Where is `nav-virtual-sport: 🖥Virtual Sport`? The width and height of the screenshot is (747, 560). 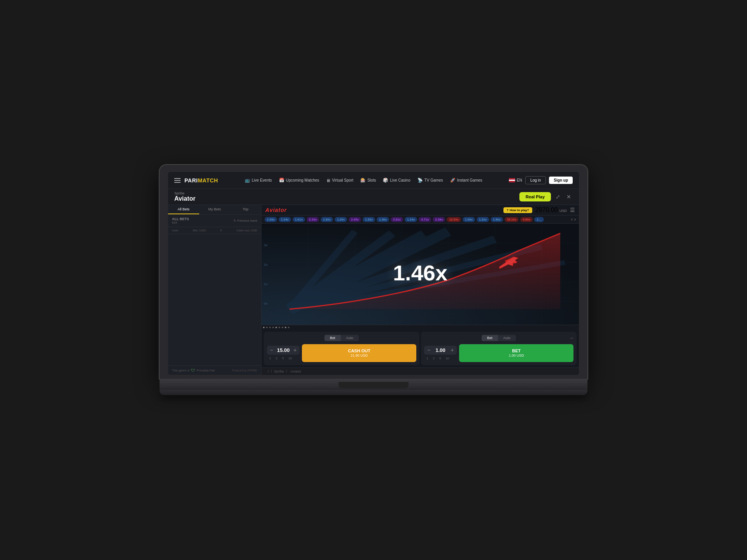
nav-virtual-sport: 🖥Virtual Sport is located at coordinates (340, 180).